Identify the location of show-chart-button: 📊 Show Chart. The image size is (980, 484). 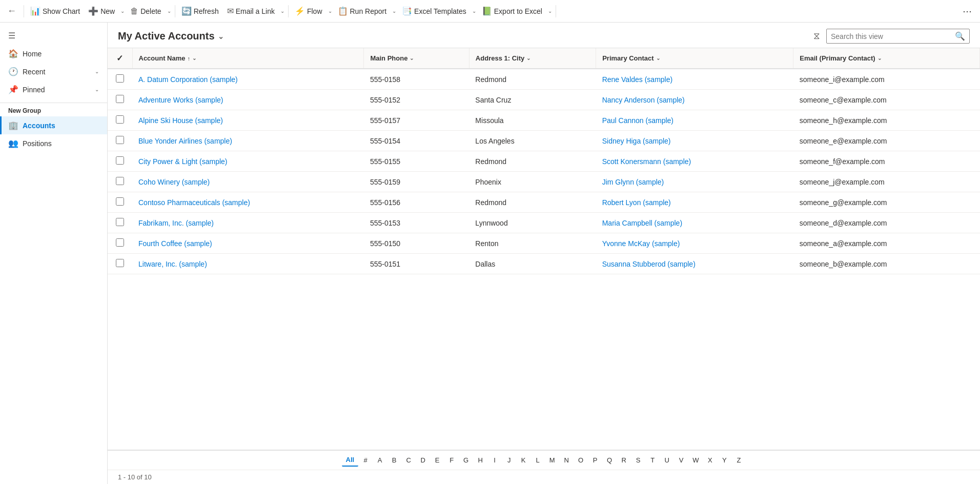
(55, 11).